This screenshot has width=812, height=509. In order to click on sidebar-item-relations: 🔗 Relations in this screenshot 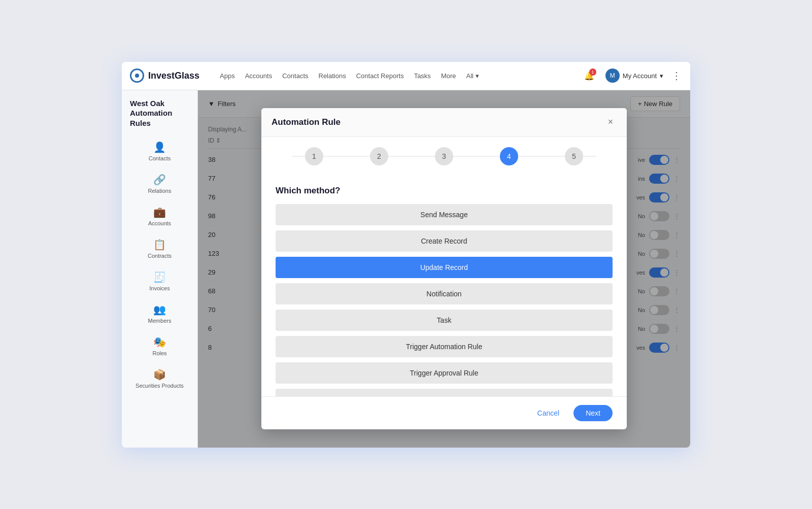, I will do `click(159, 184)`.